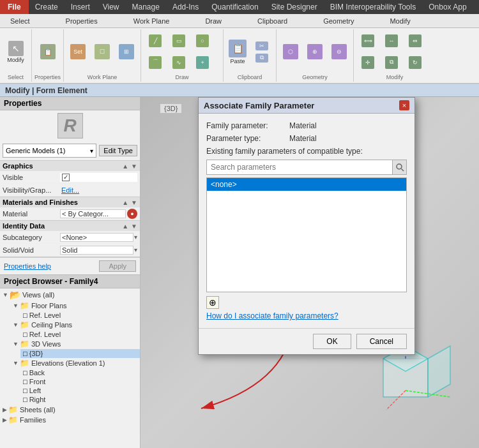 The height and width of the screenshot is (448, 479). What do you see at coordinates (240, 21) in the screenshot?
I see `ribbon-tabs: Select Properties Work Plane Draw Clipbo…` at bounding box center [240, 21].